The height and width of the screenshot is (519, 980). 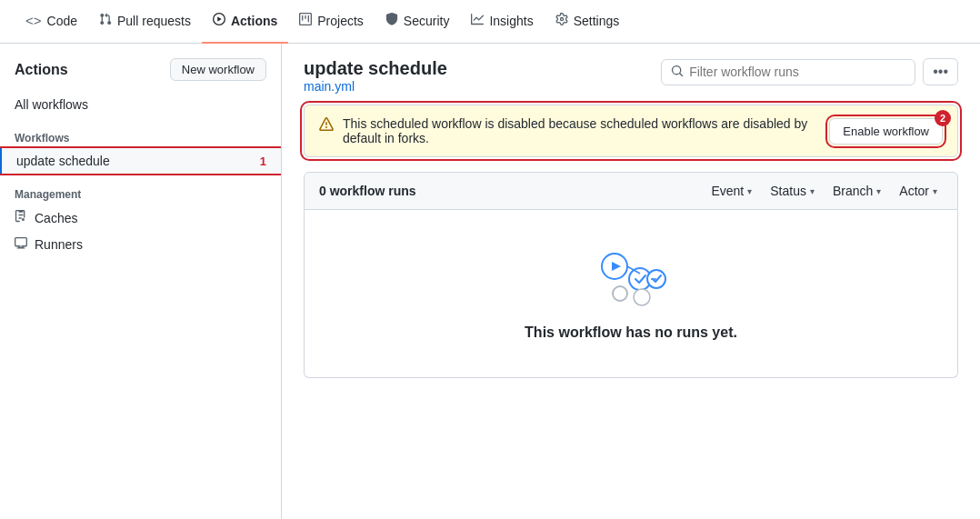 I want to click on event-filter-button: Event ▾, so click(x=731, y=191).